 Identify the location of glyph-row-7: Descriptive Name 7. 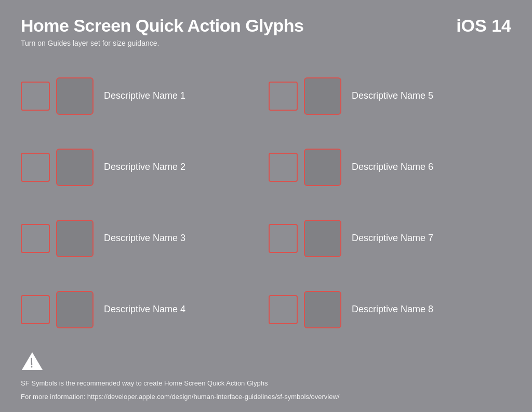
(390, 238).